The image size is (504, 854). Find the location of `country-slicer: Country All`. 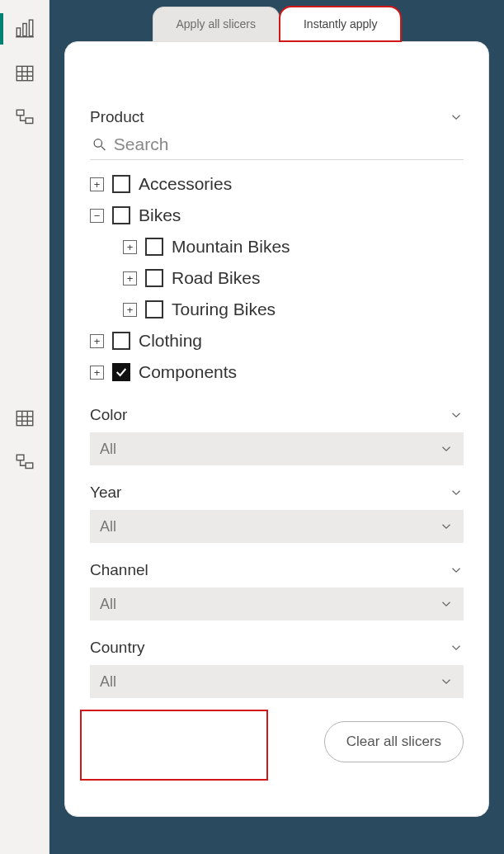

country-slicer: Country All is located at coordinates (277, 668).